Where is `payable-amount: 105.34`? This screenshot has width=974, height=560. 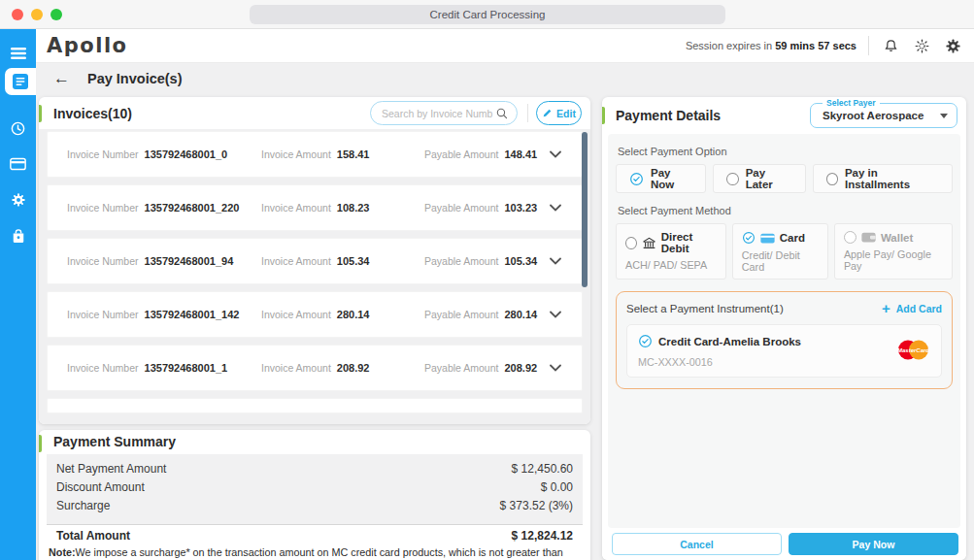
payable-amount: 105.34 is located at coordinates (521, 261).